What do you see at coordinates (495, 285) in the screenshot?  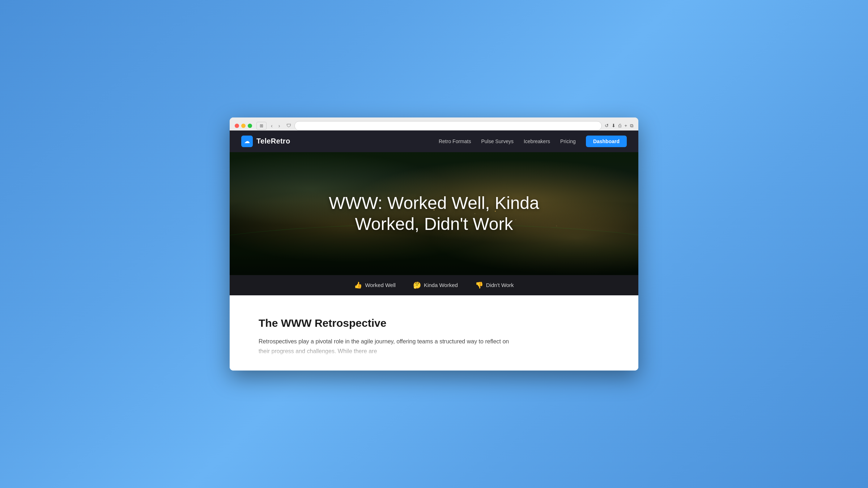 I see `tab-didnt-work: 👎 Didn't Work` at bounding box center [495, 285].